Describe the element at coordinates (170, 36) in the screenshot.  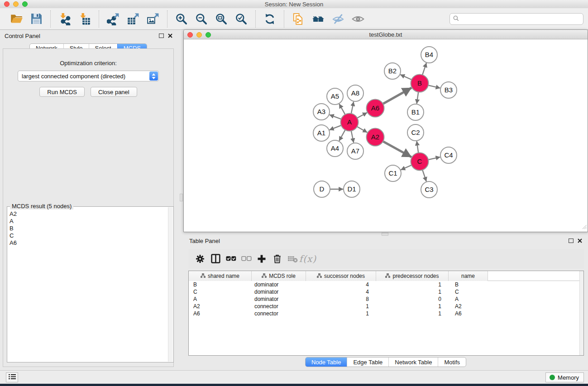
I see `close-panel-icon` at that location.